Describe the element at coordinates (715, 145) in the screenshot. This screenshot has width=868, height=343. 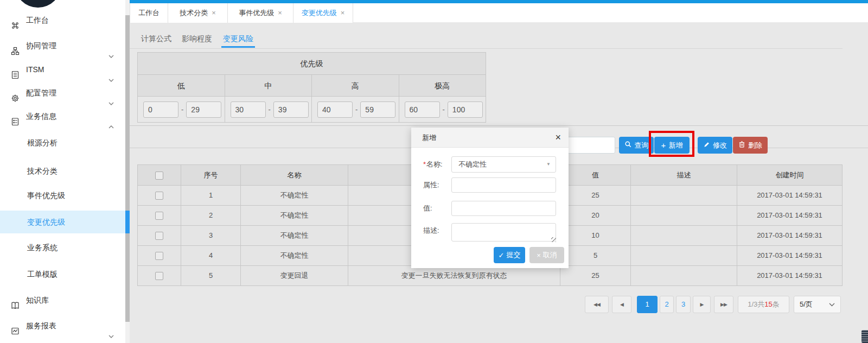
I see `modify-button: 修改` at that location.